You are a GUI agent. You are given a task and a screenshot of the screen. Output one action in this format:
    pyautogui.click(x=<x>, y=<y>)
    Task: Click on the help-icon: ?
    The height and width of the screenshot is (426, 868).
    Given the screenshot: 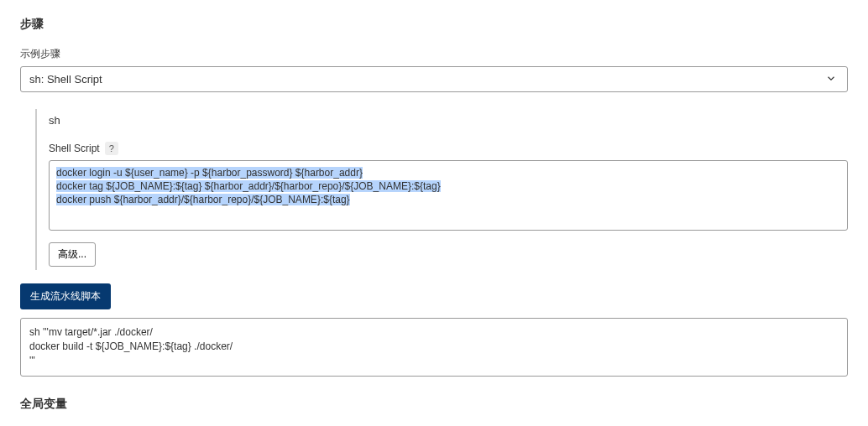 What is the action you would take?
    pyautogui.click(x=112, y=148)
    